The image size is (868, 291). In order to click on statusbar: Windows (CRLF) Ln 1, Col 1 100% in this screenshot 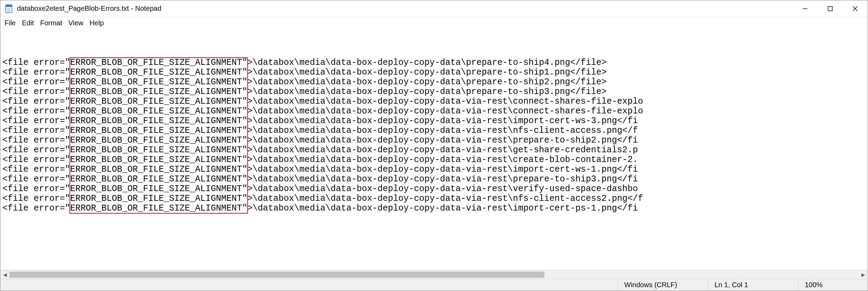, I will do `click(434, 285)`.